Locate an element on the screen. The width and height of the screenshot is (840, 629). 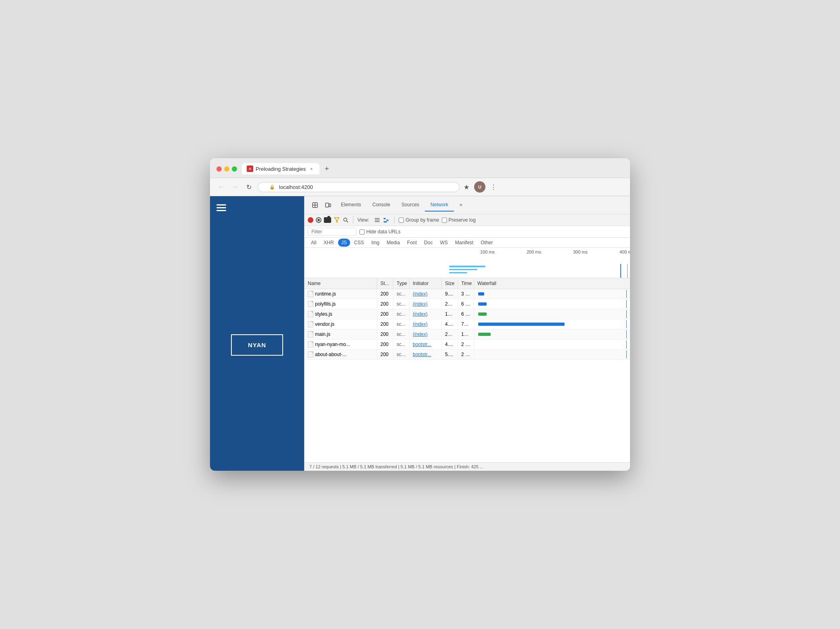
list-view-icon is located at coordinates (377, 220).